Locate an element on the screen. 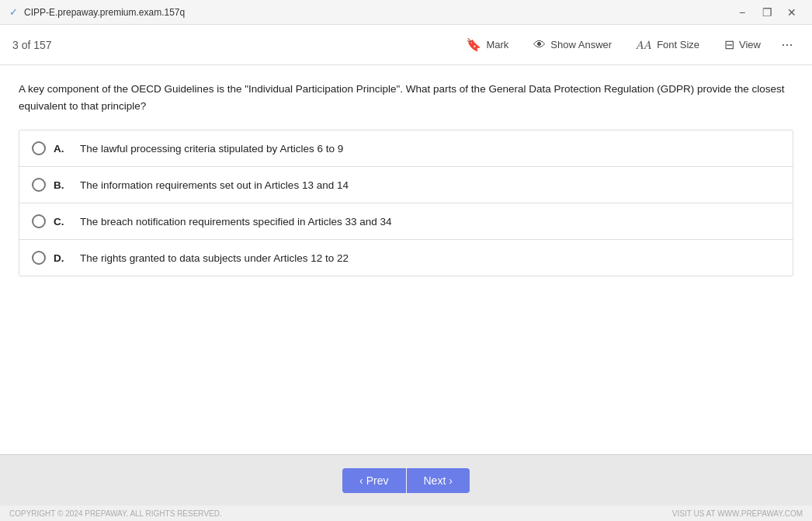 This screenshot has width=812, height=521. option-item: B.The information requirements set out i… is located at coordinates (406, 185).